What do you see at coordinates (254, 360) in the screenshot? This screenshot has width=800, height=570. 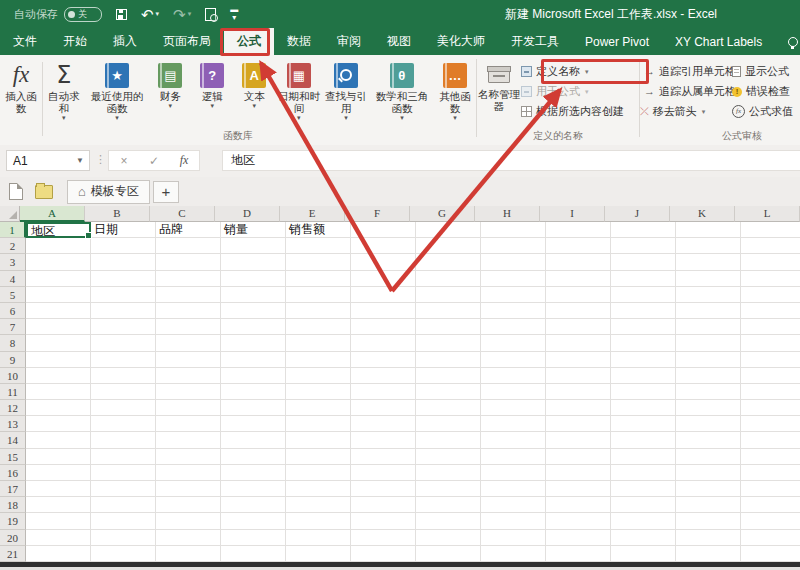 I see `cell-D9` at bounding box center [254, 360].